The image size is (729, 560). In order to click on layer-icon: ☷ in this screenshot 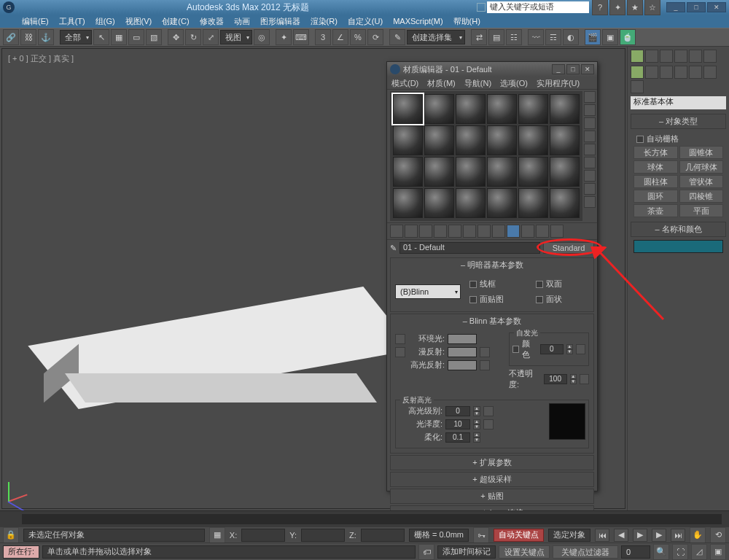, I will do `click(514, 37)`.